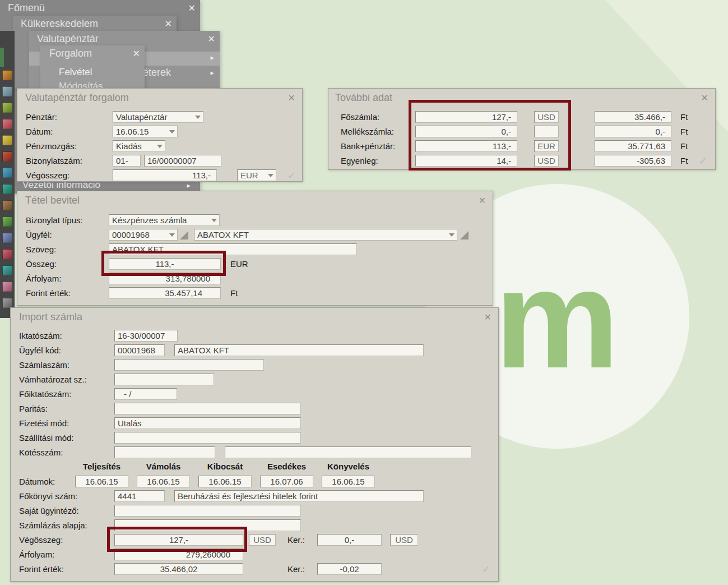  Describe the element at coordinates (208, 554) in the screenshot. I see `arfolyam-value: 279,260000` at that location.